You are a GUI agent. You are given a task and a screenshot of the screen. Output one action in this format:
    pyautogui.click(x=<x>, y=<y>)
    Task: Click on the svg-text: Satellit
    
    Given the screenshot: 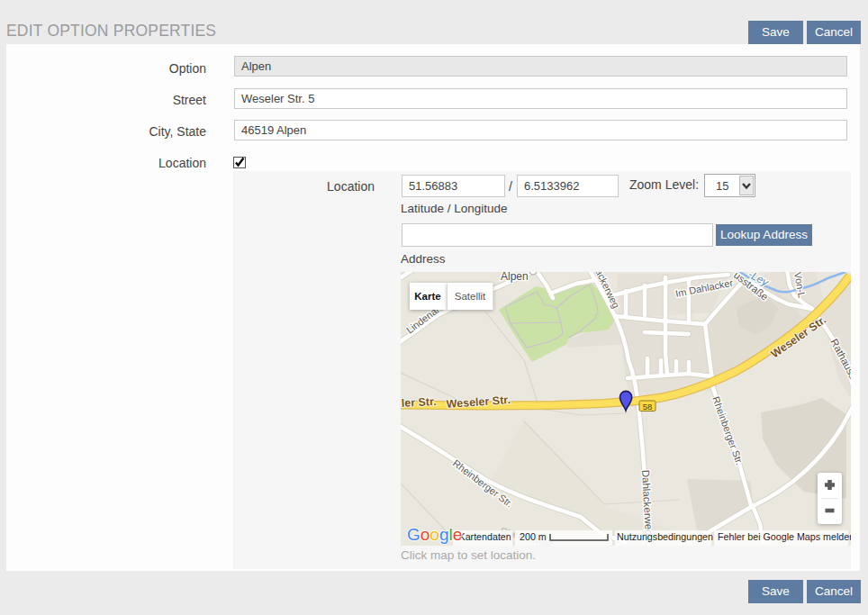 What is the action you would take?
    pyautogui.click(x=470, y=296)
    